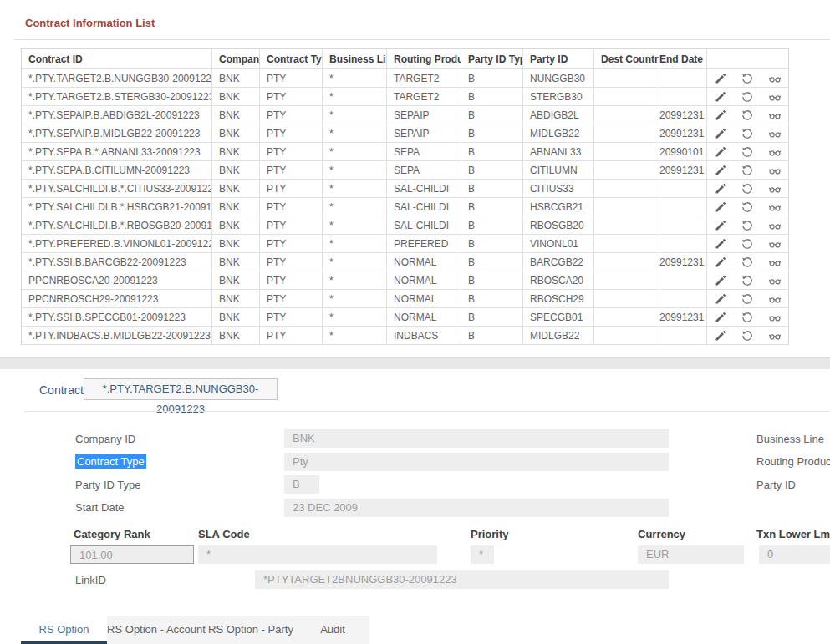  Describe the element at coordinates (405, 134) in the screenshot. I see `table-row: *.PTY.SEPAIP.B.MIDLGB22-20091223 BNK PTY…` at that location.